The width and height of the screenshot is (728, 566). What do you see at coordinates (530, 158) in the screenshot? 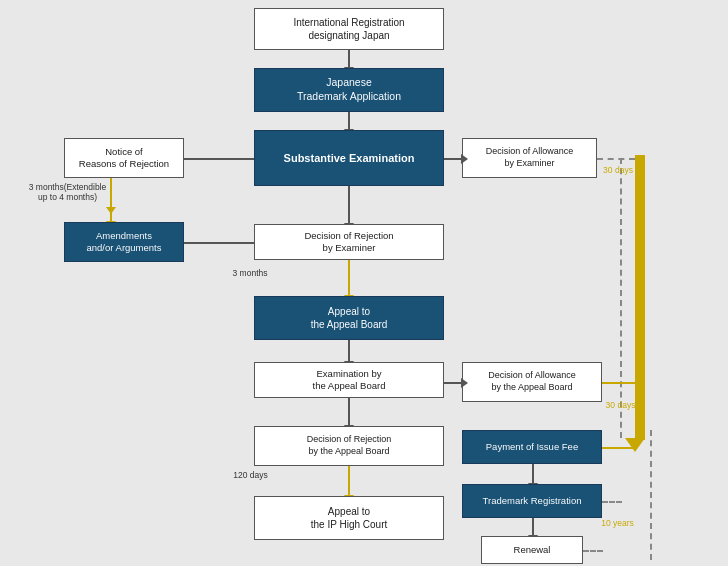
I see `box-decision-allow-exam: Decision of Allowanceby Examiner` at bounding box center [530, 158].